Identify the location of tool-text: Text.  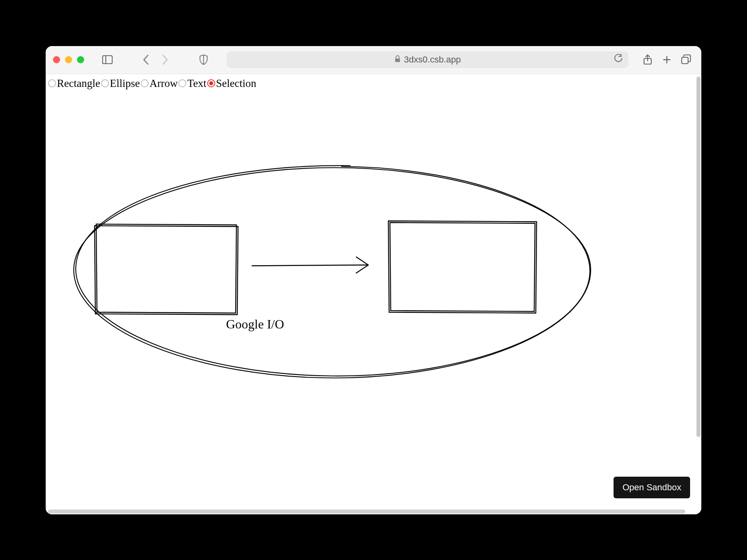
(192, 83).